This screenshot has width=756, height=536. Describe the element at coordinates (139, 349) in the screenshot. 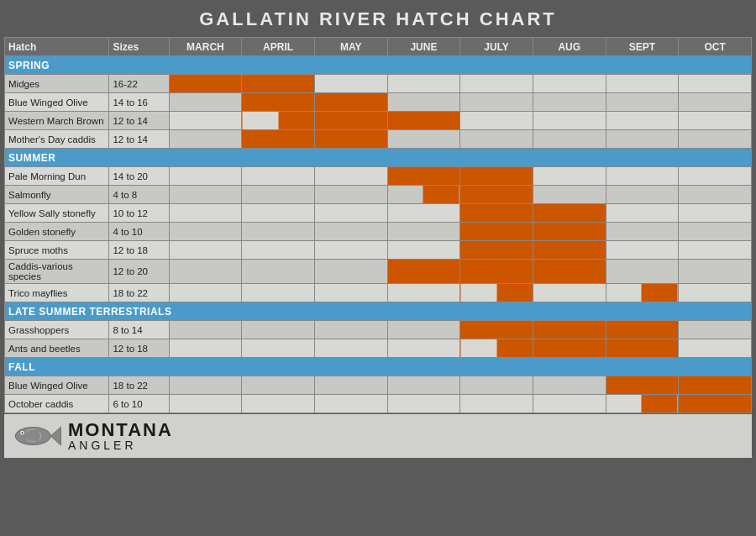

I see `row-sizes: 12 to 18` at that location.